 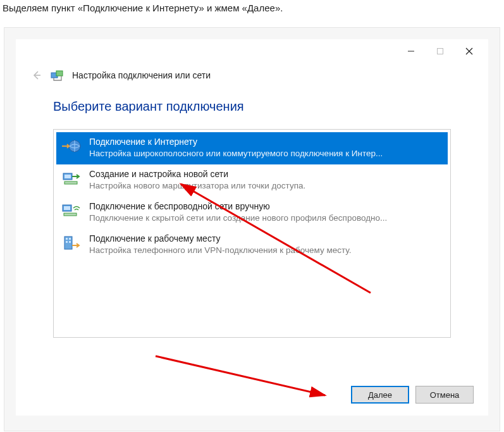 I want to click on option-wireless-manual: Подключение к беспроводной сети вручную …, so click(x=252, y=213).